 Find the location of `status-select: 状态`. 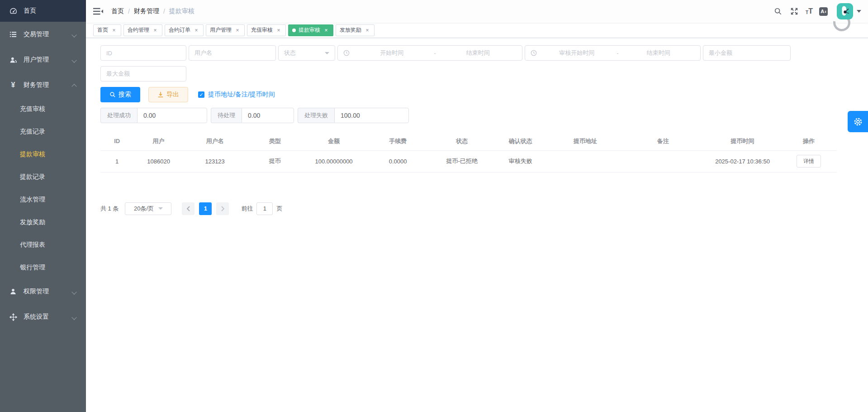

status-select: 状态 is located at coordinates (307, 53).